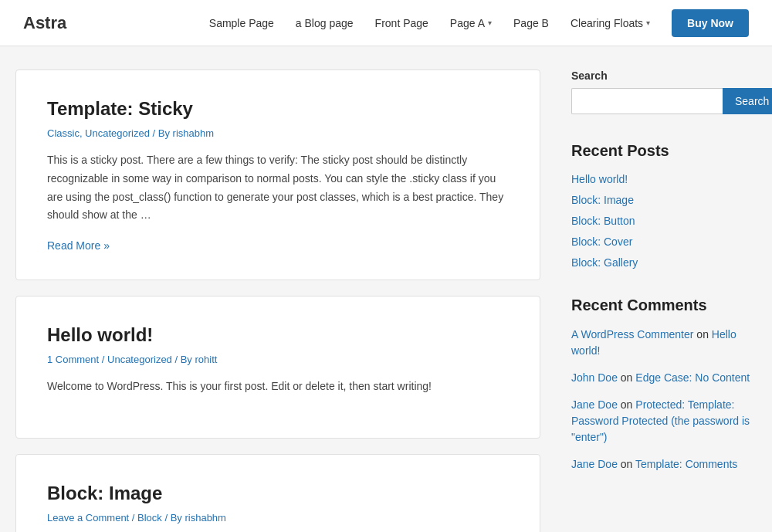 This screenshot has width=772, height=532. Describe the element at coordinates (79, 246) in the screenshot. I see `read-more-link-sticky: Read More »` at that location.